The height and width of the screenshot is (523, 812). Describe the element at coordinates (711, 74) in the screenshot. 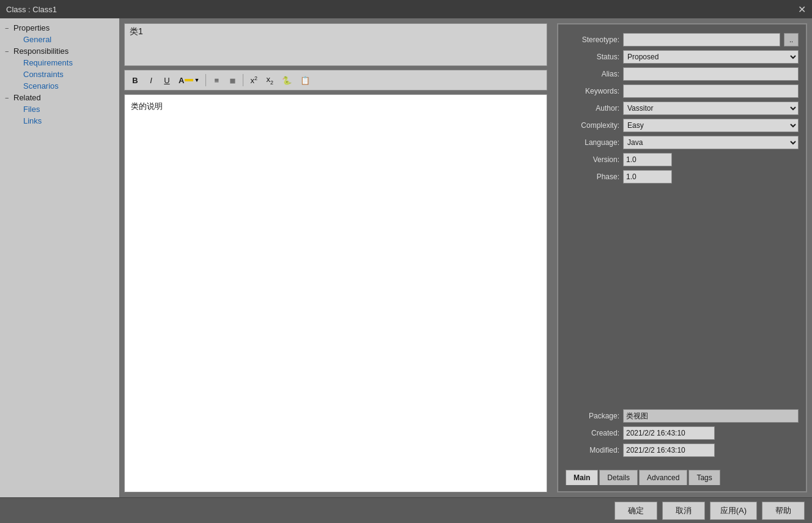

I see `alias-input` at that location.